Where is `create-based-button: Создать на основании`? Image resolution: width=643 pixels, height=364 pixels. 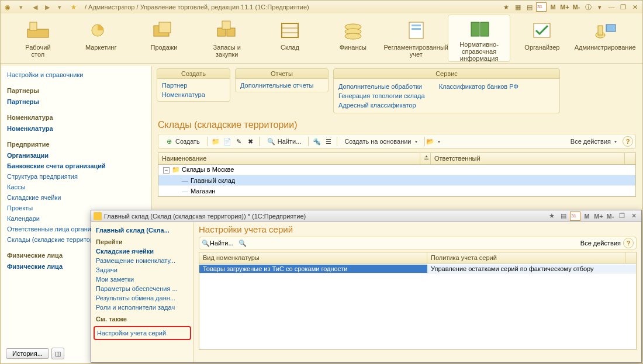
create-based-button: Создать на основании is located at coordinates (381, 141).